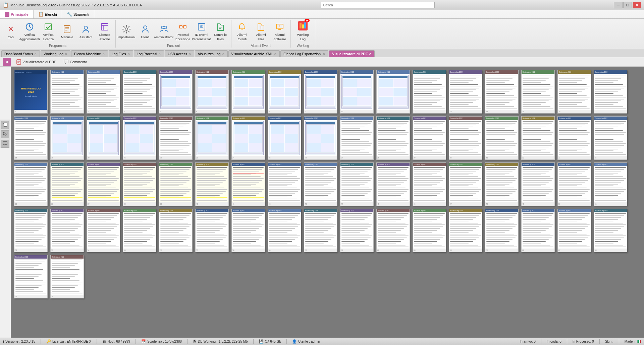 This screenshot has width=644, height=345. What do you see at coordinates (574, 230) in the screenshot?
I see `pdf-page-67: BusinessLog 2022 67` at bounding box center [574, 230].